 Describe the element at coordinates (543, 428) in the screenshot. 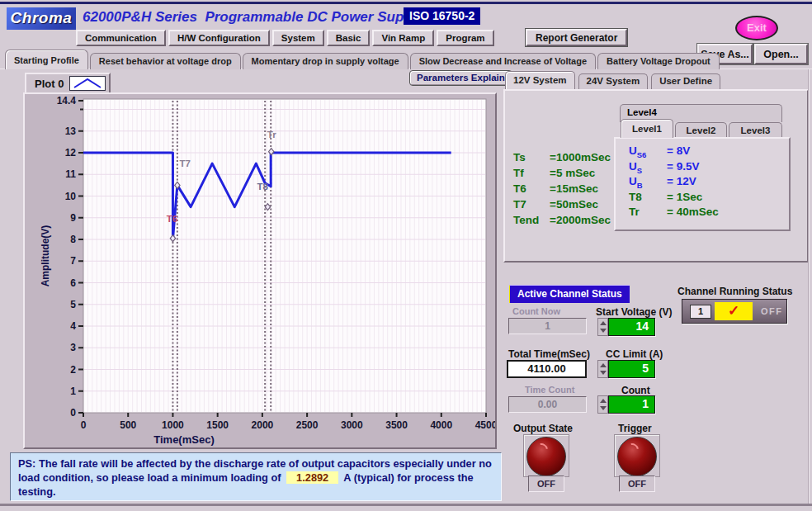

I see `output-state-label: Output State` at that location.